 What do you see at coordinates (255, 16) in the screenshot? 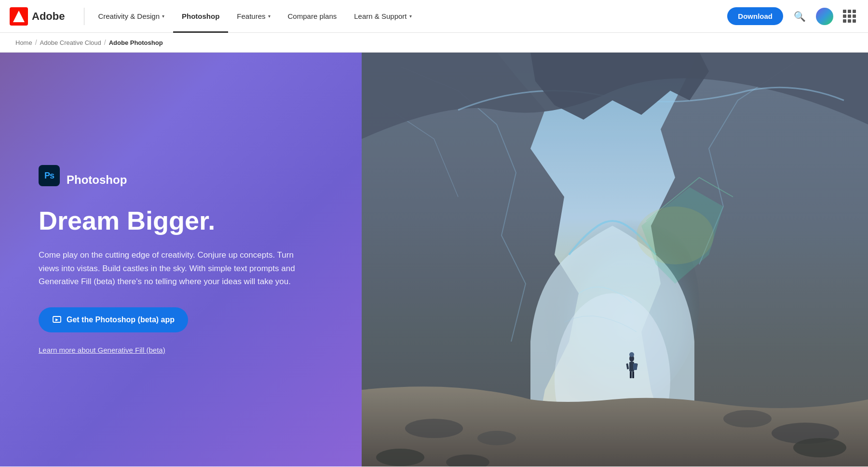
I see `nav-links: Creativity & Design ▾ Photoshop Features…` at bounding box center [255, 16].